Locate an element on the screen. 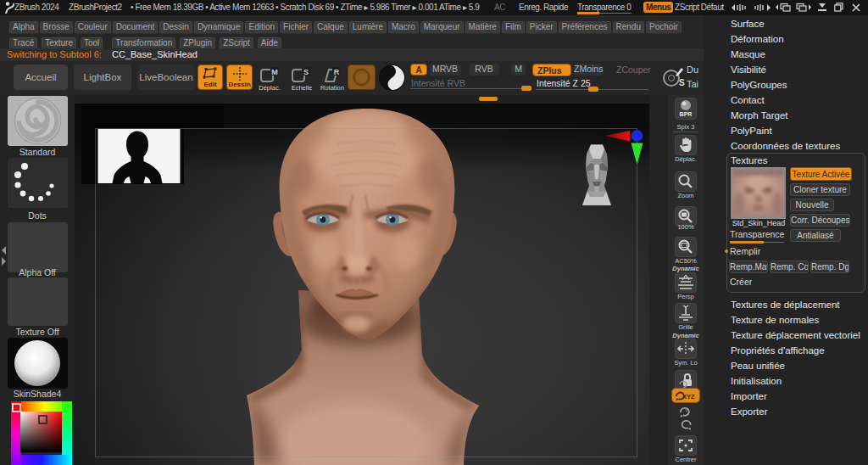  svg-text: Y is located at coordinates (687, 411).